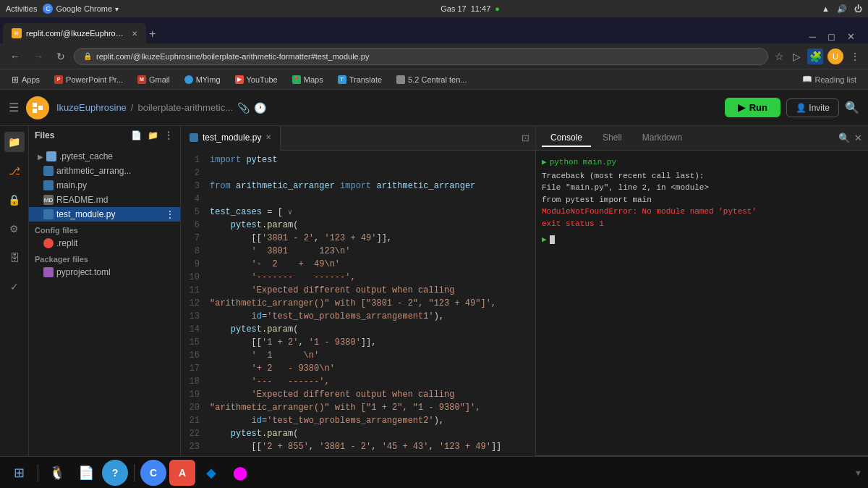 The width and height of the screenshot is (868, 488). I want to click on active-chrome-tab: R replit.com/@IkuzeEuphrosine/boilerplat…, so click(75, 33).